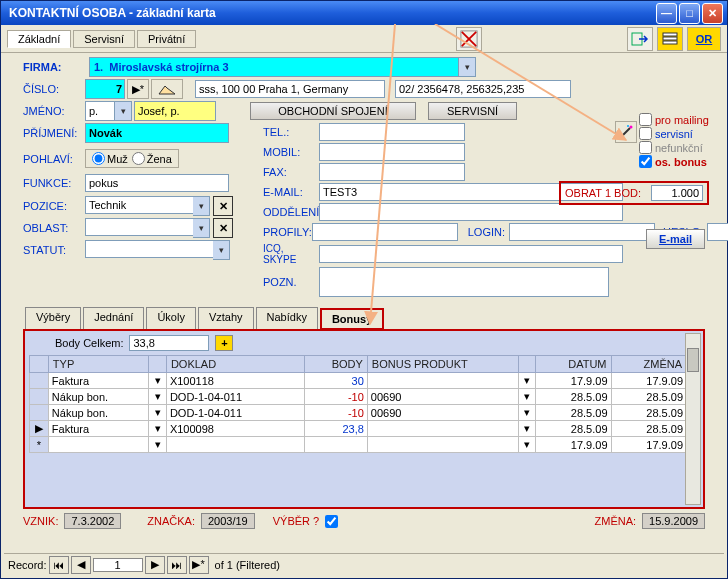 Image resolution: width=728 pixels, height=579 pixels. I want to click on tab-vybery: Výběry, so click(53, 318).